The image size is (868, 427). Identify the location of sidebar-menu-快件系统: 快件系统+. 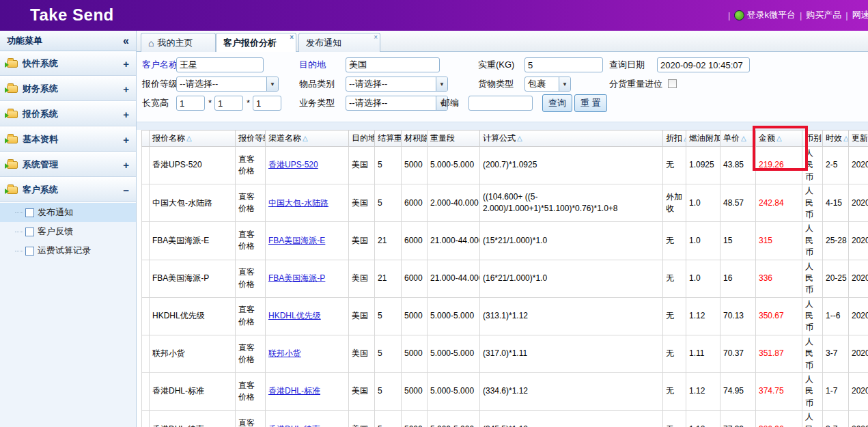
(68, 64).